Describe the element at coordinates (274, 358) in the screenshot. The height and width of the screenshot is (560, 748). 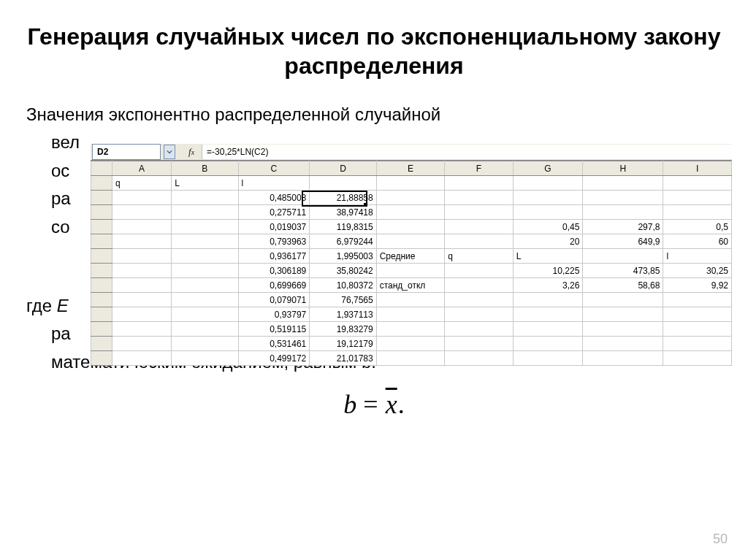
I see `cell: 0,499172` at that location.